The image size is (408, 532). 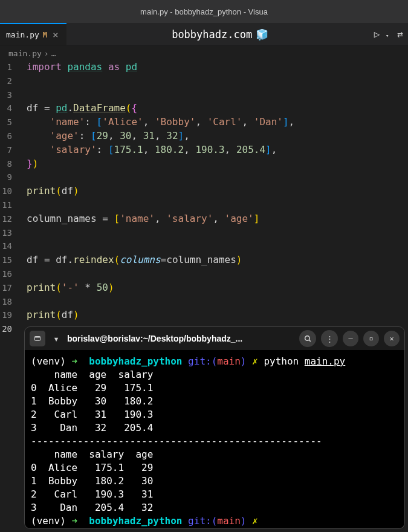 What do you see at coordinates (181, 339) in the screenshot?
I see `terminal-title: borislav@borislav:~/Desktop/bobbyhadz_..…` at bounding box center [181, 339].